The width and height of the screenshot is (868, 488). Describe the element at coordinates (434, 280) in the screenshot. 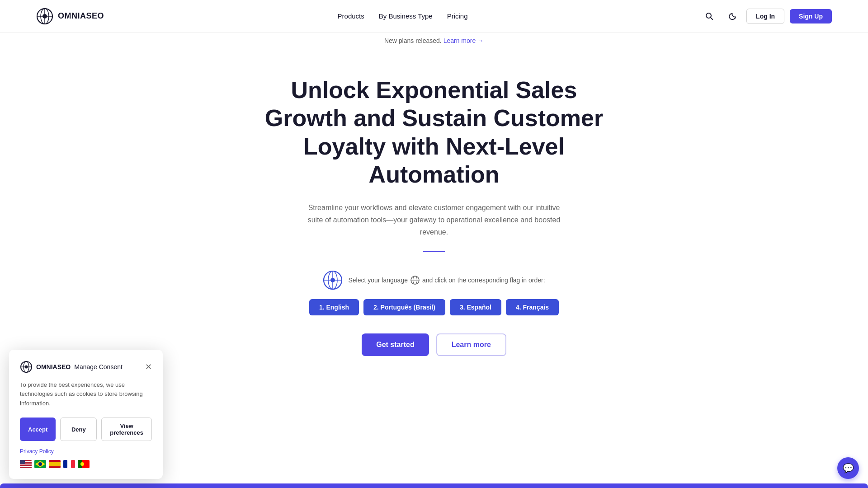

I see `language-selector-row: Select your language and click on the co…` at that location.